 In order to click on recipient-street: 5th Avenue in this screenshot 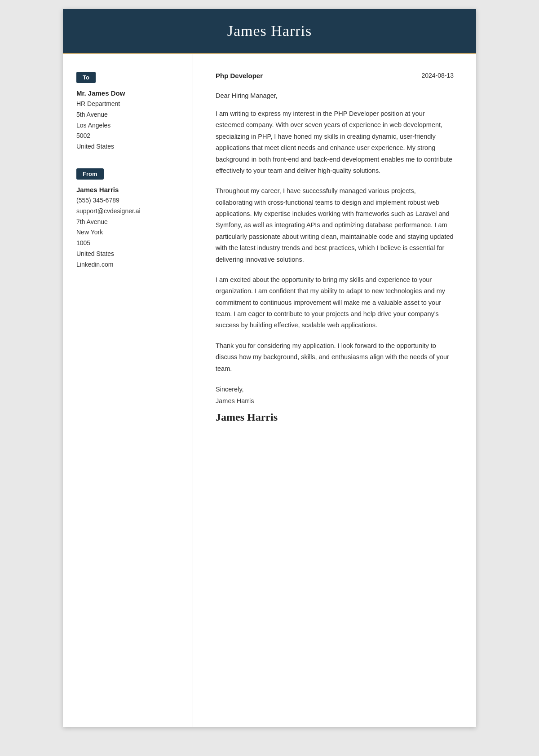, I will do `click(128, 115)`.